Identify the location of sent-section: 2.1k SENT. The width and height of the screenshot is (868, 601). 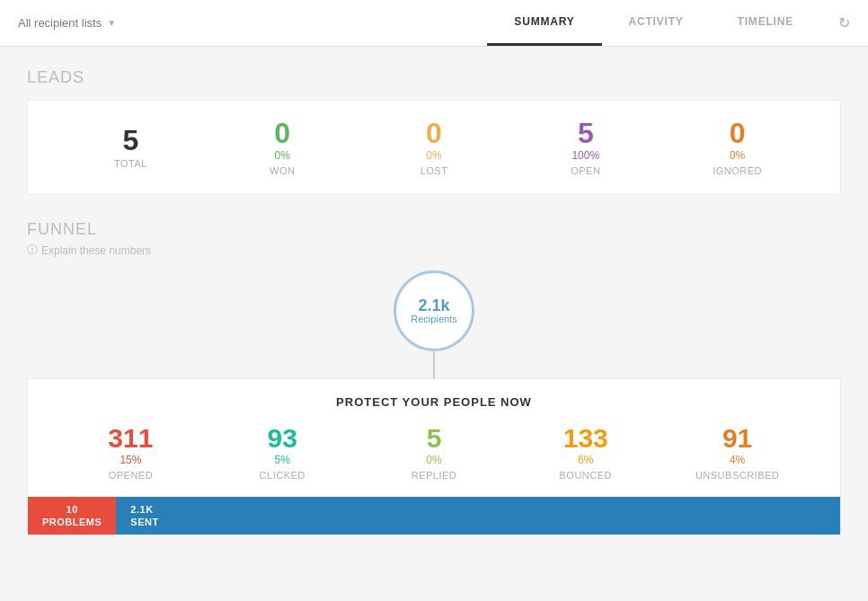
(478, 516).